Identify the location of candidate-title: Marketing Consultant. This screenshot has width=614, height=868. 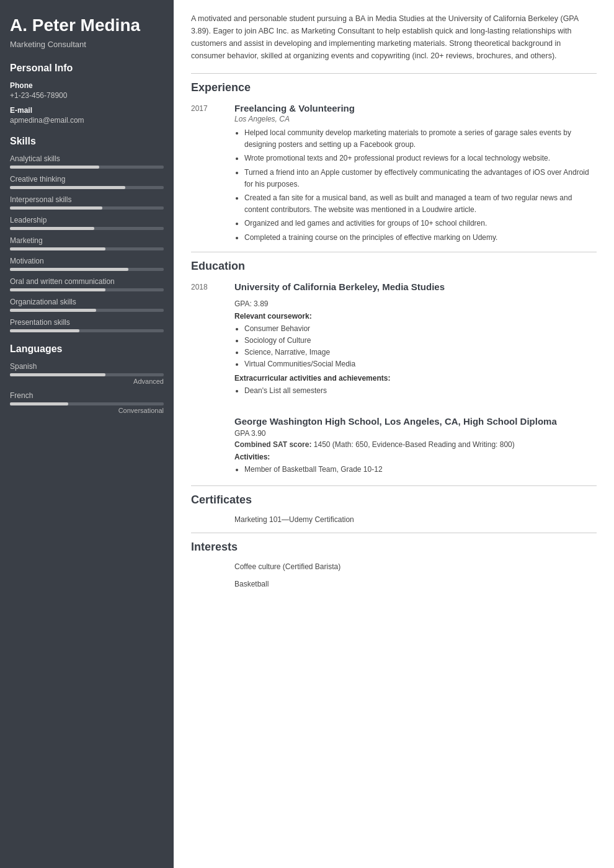
(87, 45).